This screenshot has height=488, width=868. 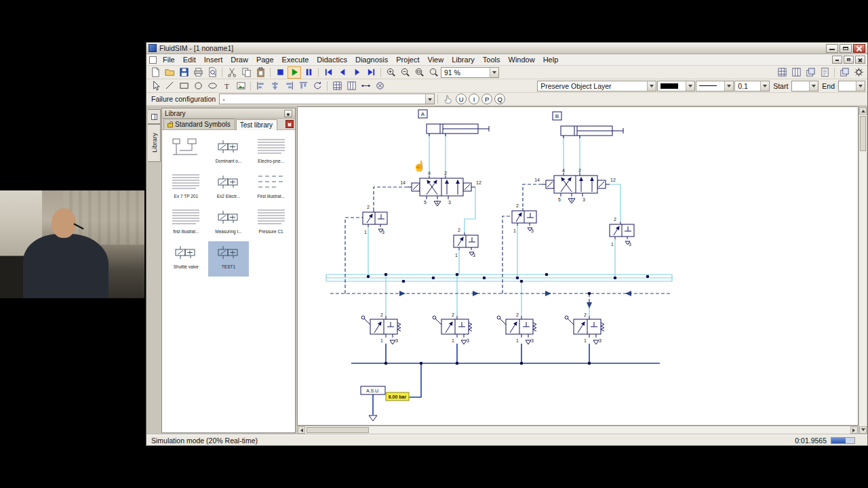 What do you see at coordinates (441, 188) in the screenshot?
I see `valve-52-a: 4 2 14 12 5 1 3` at bounding box center [441, 188].